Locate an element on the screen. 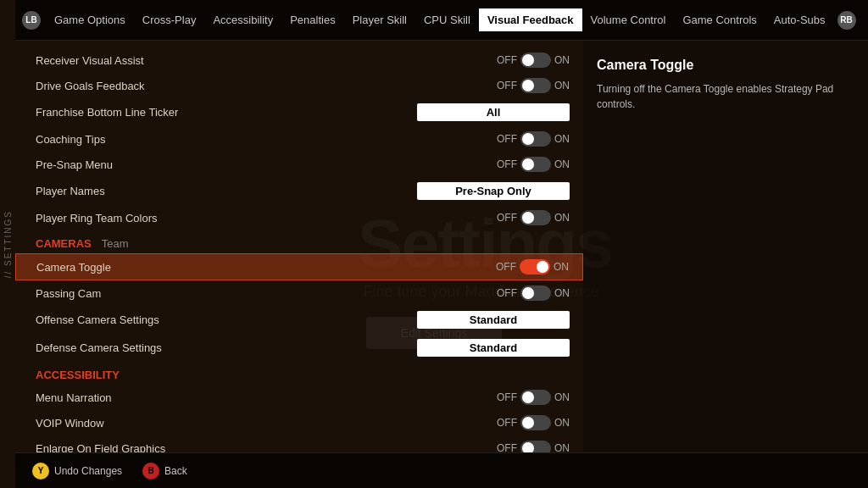 The height and width of the screenshot is (488, 868). y-button-badge: Y is located at coordinates (41, 471).